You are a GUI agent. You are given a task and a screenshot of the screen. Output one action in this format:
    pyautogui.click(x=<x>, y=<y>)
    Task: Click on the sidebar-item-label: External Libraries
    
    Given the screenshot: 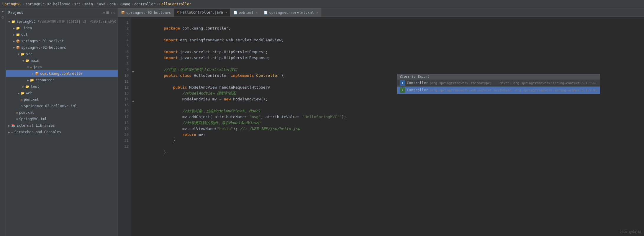 What is the action you would take?
    pyautogui.click(x=36, y=126)
    